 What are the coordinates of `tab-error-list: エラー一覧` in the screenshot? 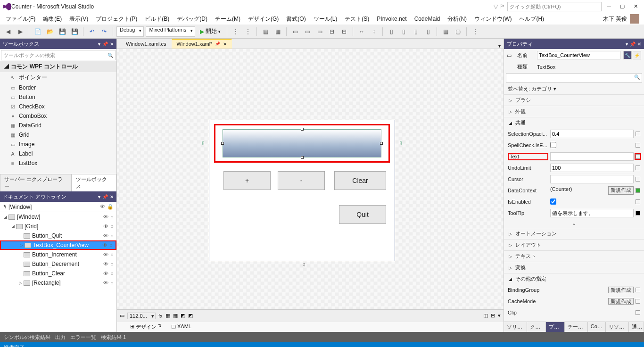 It's located at (83, 338).